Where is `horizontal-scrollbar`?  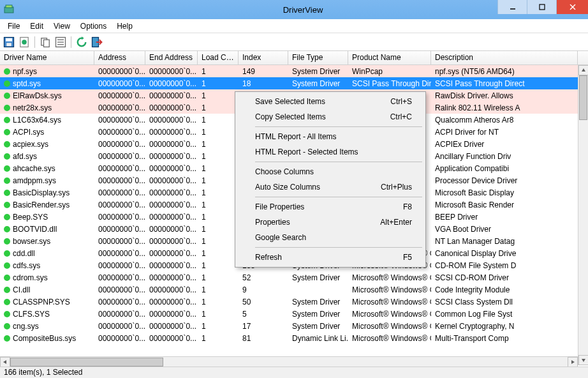 horizontal-scrollbar is located at coordinates (289, 361).